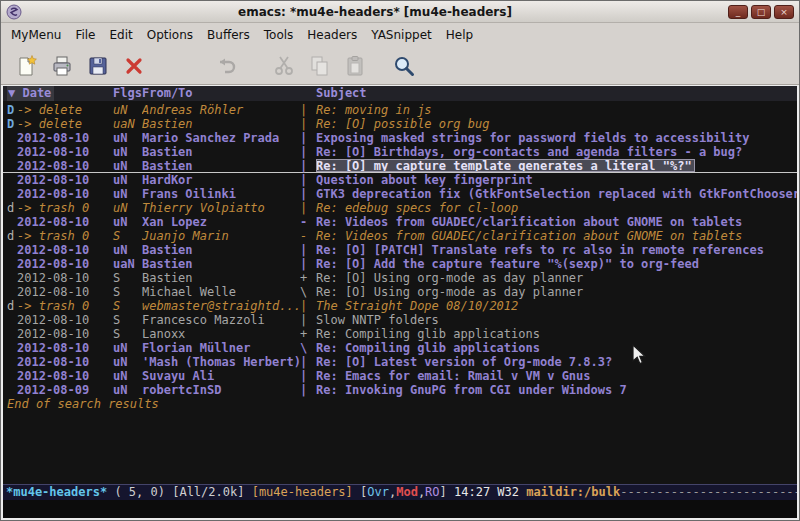 The image size is (800, 521). Describe the element at coordinates (761, 12) in the screenshot. I see `maximize-button: □` at that location.